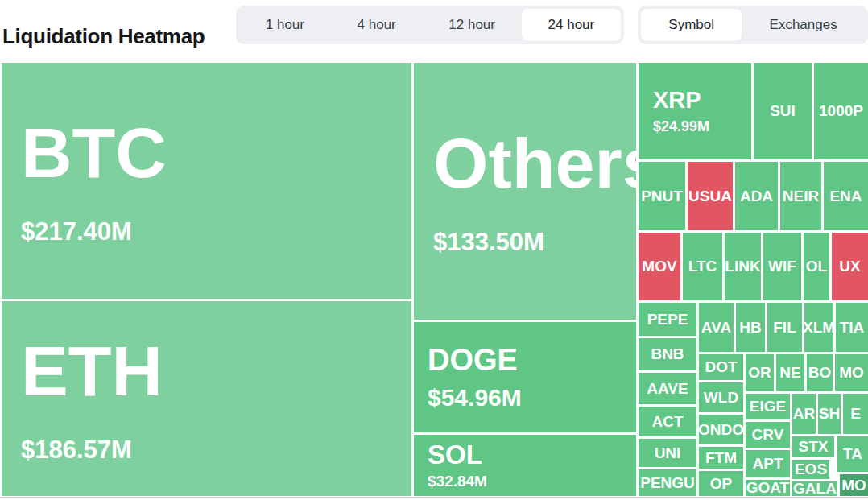  I want to click on tab-4-hour: 4 hour, so click(377, 25).